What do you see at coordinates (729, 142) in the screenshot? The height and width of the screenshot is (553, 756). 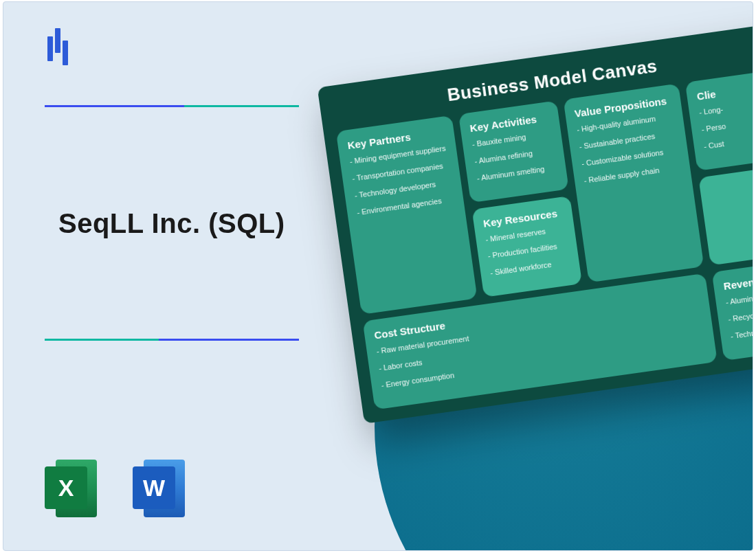 I see `list-item: Cust` at bounding box center [729, 142].